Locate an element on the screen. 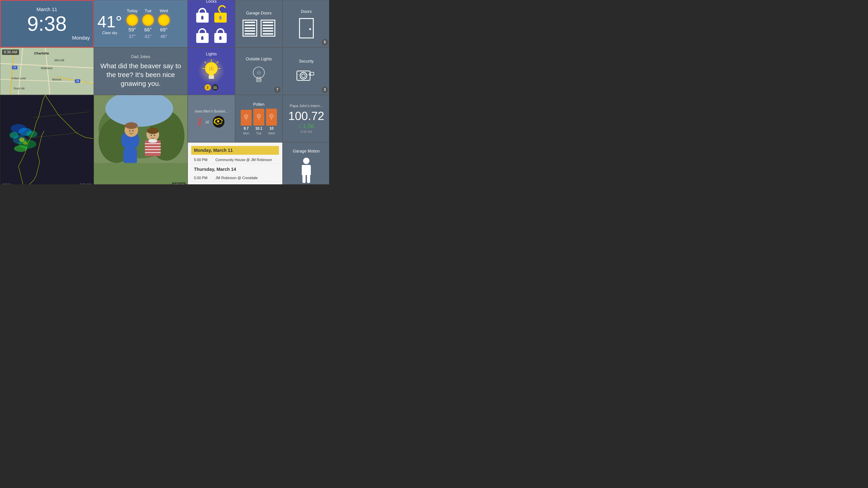 The height and width of the screenshot is (488, 868). pollen-tree-icon is located at coordinates (246, 118).